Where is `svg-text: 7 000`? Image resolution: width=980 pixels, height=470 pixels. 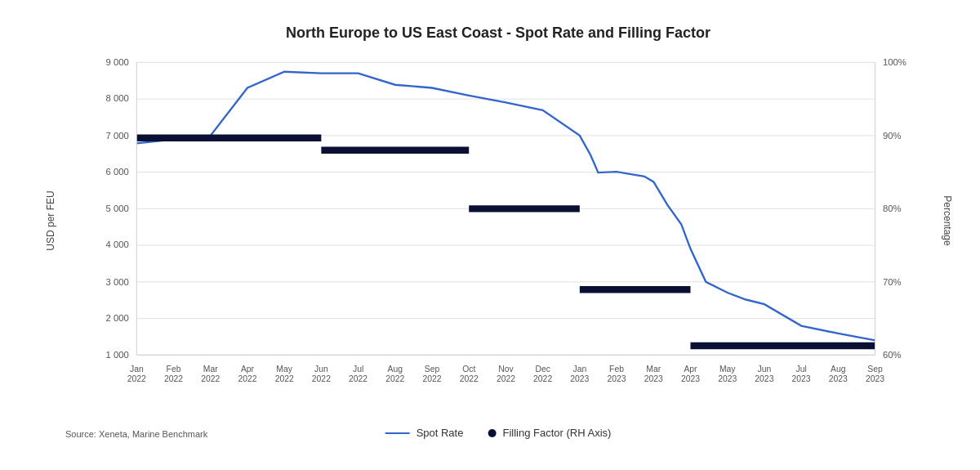
svg-text: 7 000 is located at coordinates (118, 136).